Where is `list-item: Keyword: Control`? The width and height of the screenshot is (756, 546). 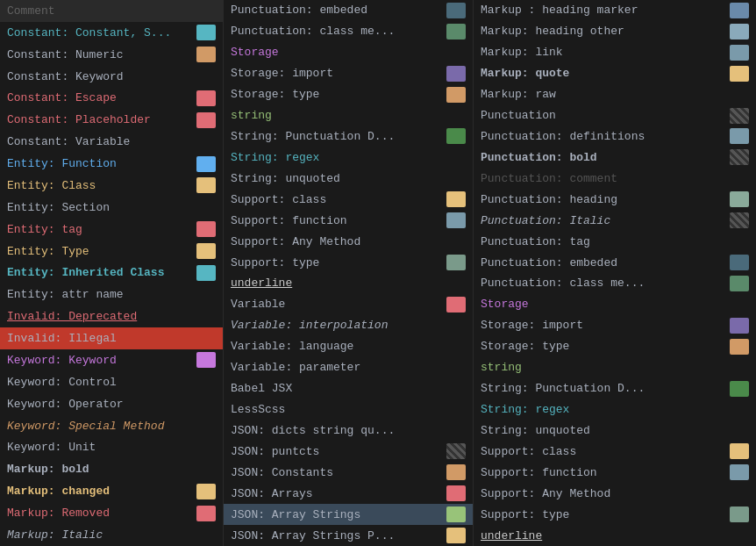 list-item: Keyword: Control is located at coordinates (111, 383).